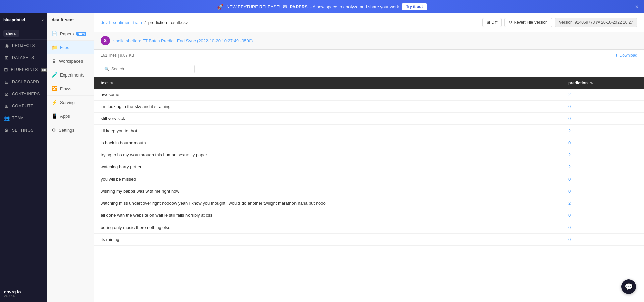 This screenshot has height=302, width=644. Describe the element at coordinates (23, 106) in the screenshot. I see `compute-label: COMPUTE` at that location.